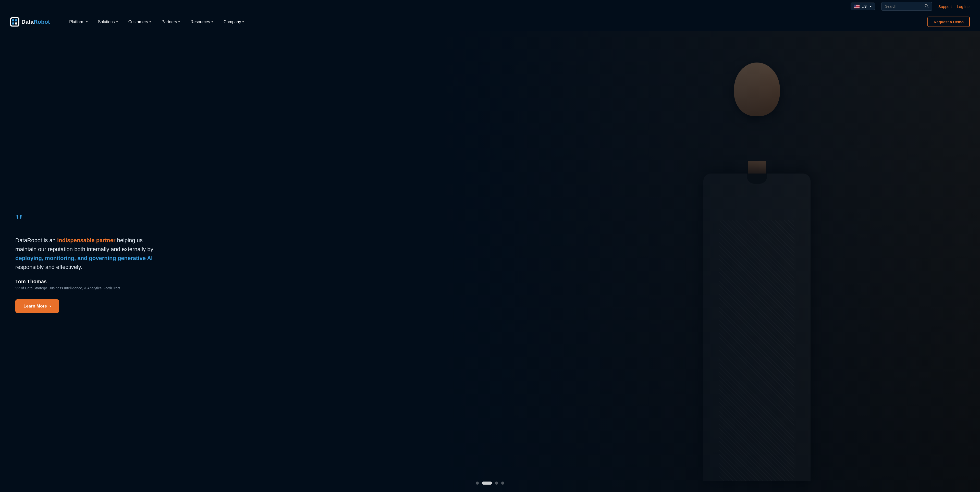 The height and width of the screenshot is (492, 980). Describe the element at coordinates (949, 22) in the screenshot. I see `request-demo-button: Request a Demo` at that location.